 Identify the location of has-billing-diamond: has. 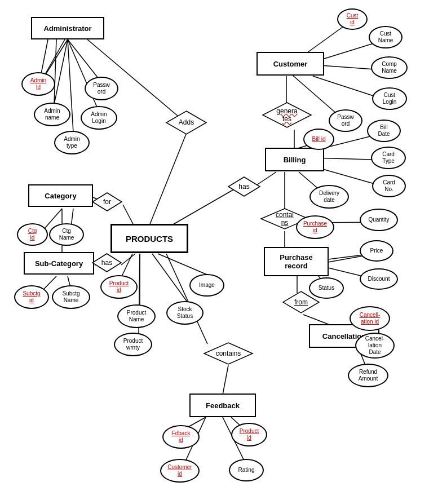
(244, 187).